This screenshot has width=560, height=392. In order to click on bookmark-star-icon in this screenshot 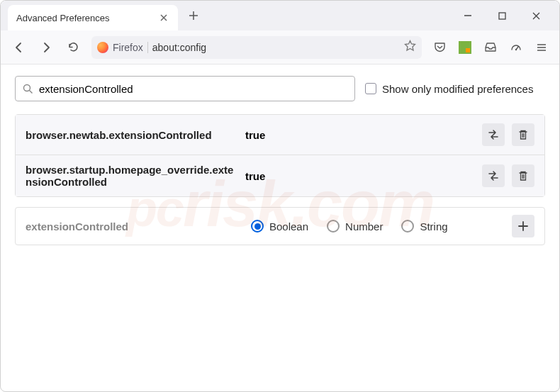, I will do `click(410, 47)`.